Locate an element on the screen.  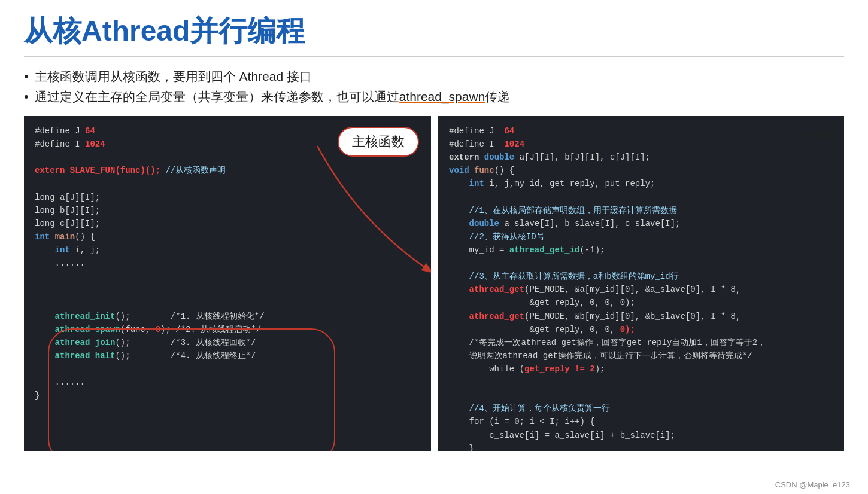
page-title: 从核Athread并行编程 is located at coordinates (434, 35).